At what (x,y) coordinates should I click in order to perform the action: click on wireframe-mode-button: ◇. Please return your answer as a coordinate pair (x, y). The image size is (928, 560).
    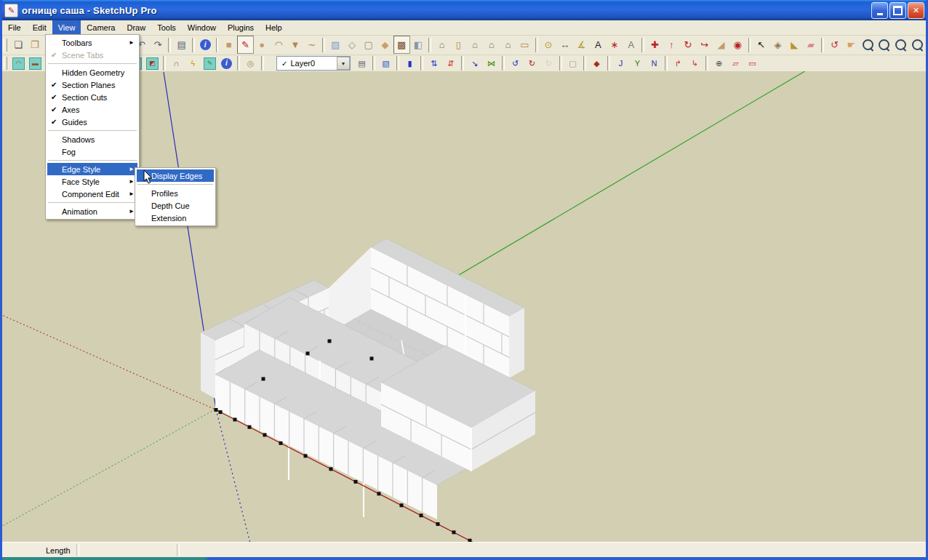
    Looking at the image, I should click on (352, 45).